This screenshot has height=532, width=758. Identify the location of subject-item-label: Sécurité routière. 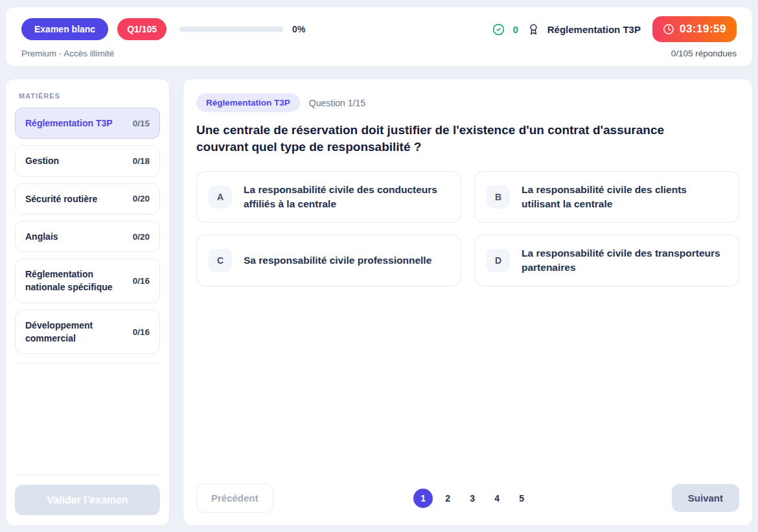
(61, 199).